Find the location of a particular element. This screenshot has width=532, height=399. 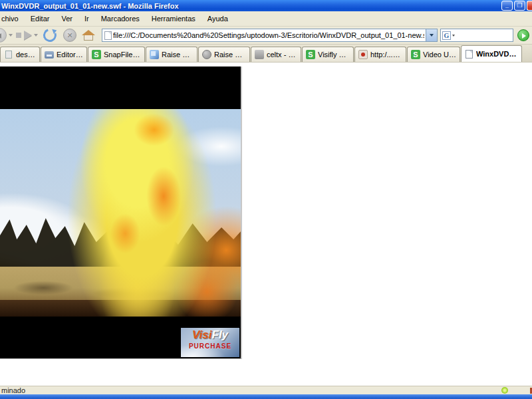

tab-video-userpi: Video Userpi... is located at coordinates (434, 55).